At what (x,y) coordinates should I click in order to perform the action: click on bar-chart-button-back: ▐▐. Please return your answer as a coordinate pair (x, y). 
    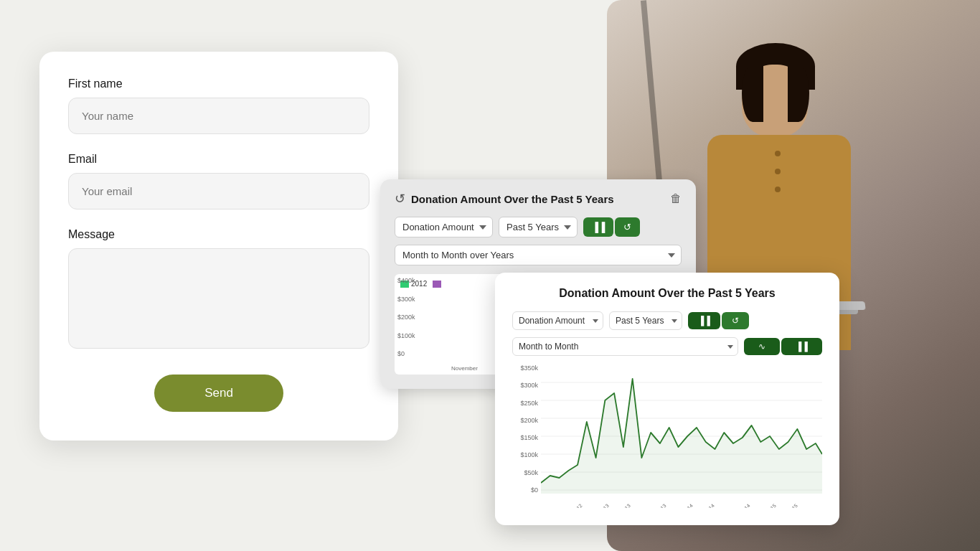
    Looking at the image, I should click on (598, 227).